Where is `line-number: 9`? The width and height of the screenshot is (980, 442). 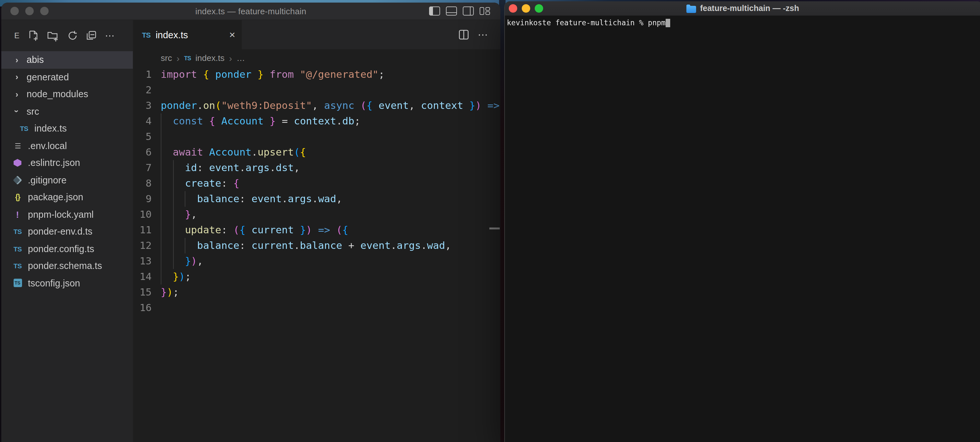
line-number: 9 is located at coordinates (143, 199).